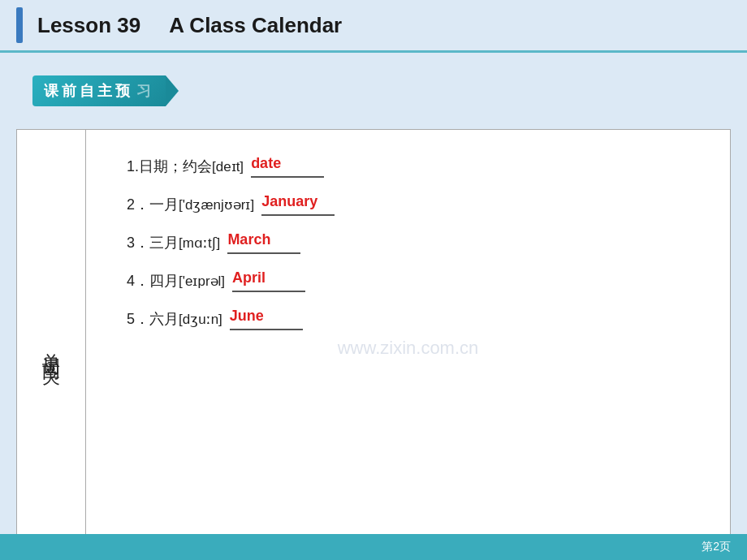 This screenshot has width=747, height=560. Describe the element at coordinates (164, 319) in the screenshot. I see `item-chinese: 六月` at that location.